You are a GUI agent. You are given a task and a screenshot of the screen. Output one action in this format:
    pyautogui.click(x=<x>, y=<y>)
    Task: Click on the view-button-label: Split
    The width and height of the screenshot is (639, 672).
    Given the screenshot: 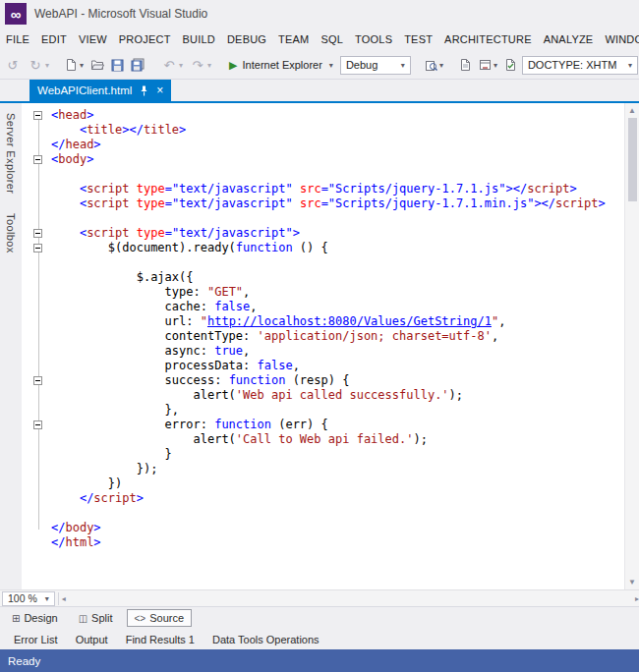 What is the action you would take?
    pyautogui.click(x=102, y=618)
    